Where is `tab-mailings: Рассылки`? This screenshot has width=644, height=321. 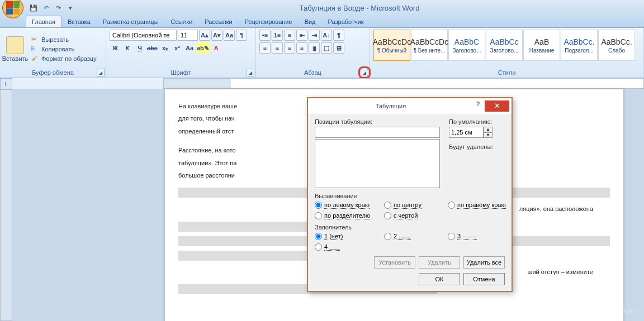 tab-mailings: Рассылки is located at coordinates (218, 21).